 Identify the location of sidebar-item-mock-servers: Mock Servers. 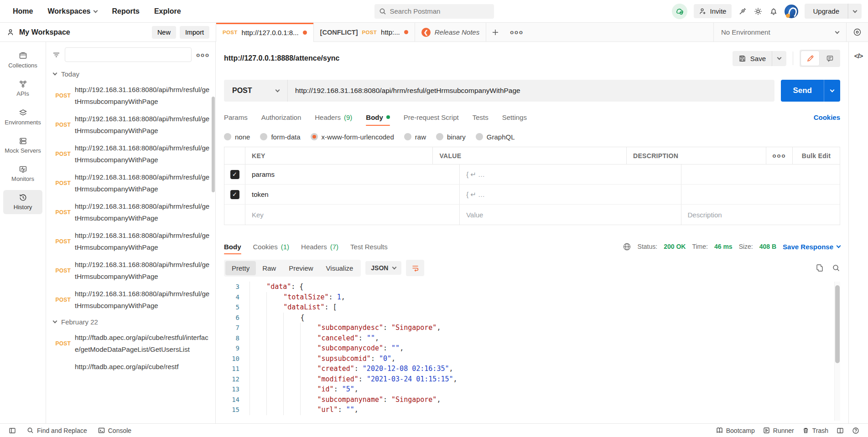
(23, 145).